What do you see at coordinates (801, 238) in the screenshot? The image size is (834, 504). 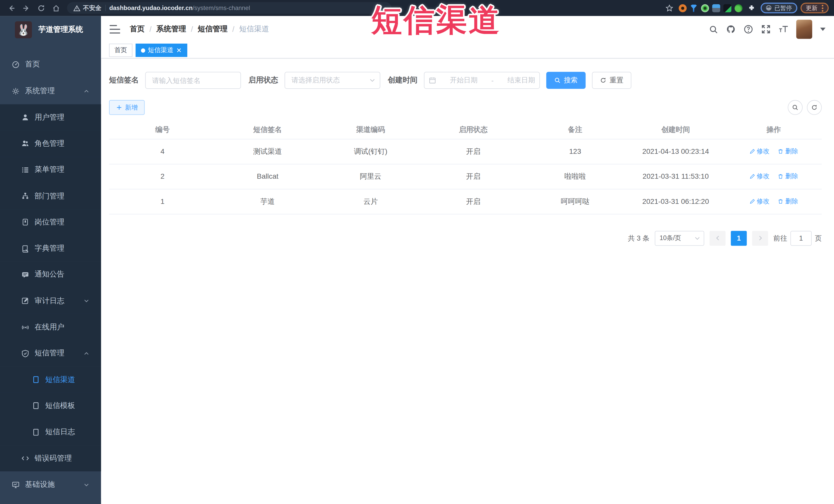 I see `goto-page-input` at bounding box center [801, 238].